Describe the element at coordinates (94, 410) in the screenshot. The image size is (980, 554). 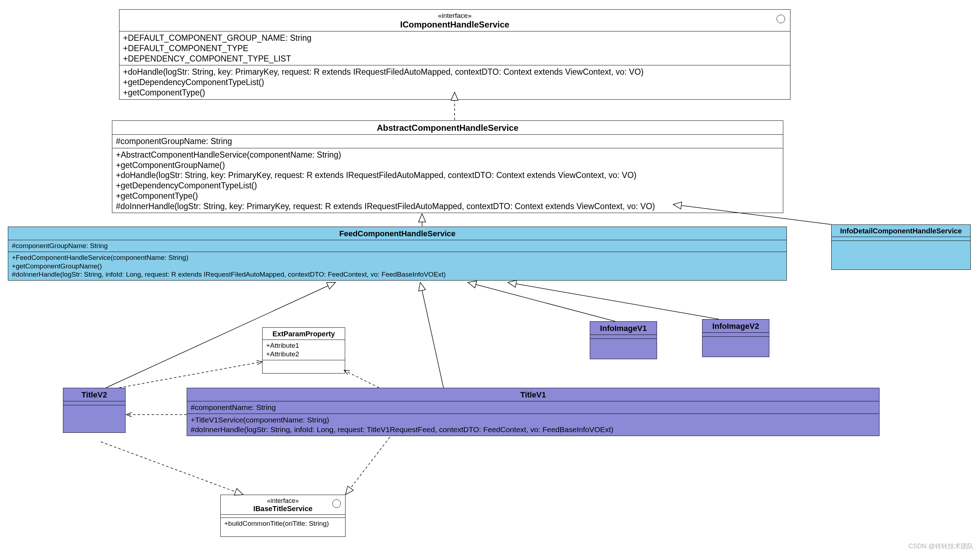
I see `class-TitleV2: TitleV2` at that location.